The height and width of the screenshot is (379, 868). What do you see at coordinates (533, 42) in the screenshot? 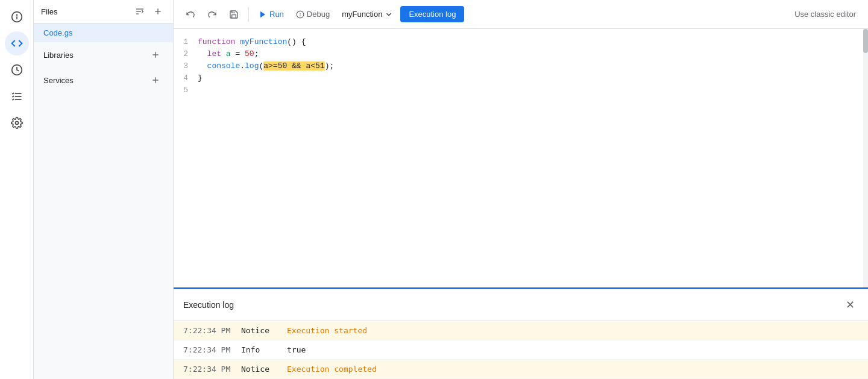
I see `code-content-1: function myFunction() {` at bounding box center [533, 42].